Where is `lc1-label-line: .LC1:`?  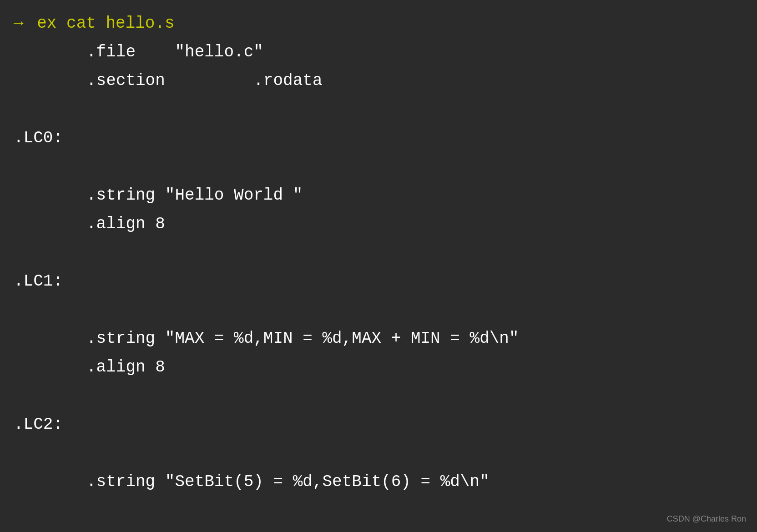
lc1-label-line: .LC1: is located at coordinates (378, 281).